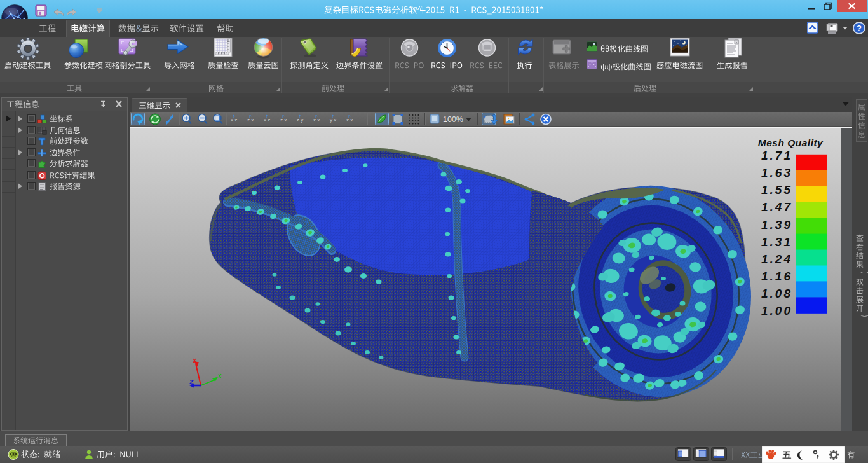  Describe the element at coordinates (776, 225) in the screenshot. I see `svg-text: 1.39` at that location.